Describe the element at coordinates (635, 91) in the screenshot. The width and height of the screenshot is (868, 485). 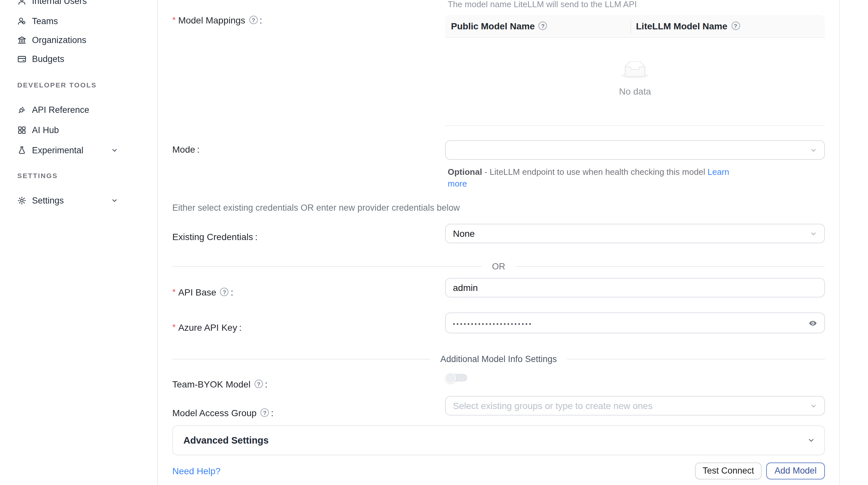
I see `no-data-text: No data` at that location.